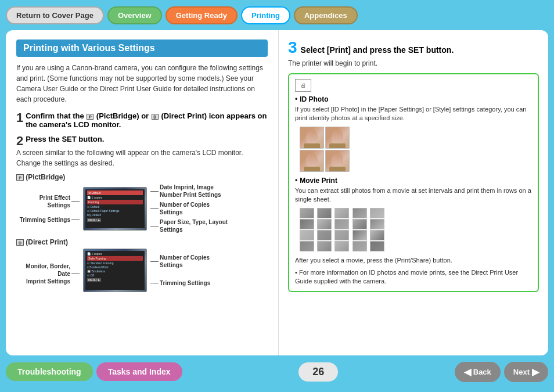 This screenshot has width=554, height=392. Describe the element at coordinates (179, 271) in the screenshot. I see `directprint-right-labels: Number of CopiesSettings Trimming Settin…` at that location.